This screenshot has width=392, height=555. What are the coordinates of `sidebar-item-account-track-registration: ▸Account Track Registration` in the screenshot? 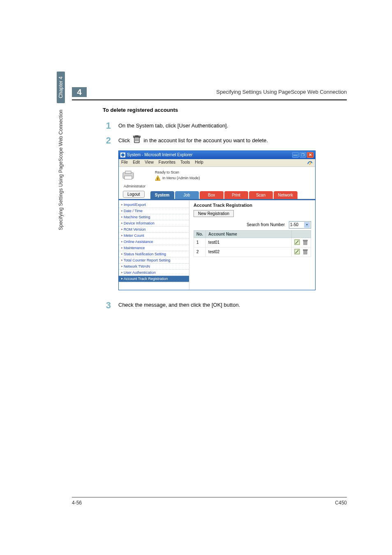 It's located at (154, 279).